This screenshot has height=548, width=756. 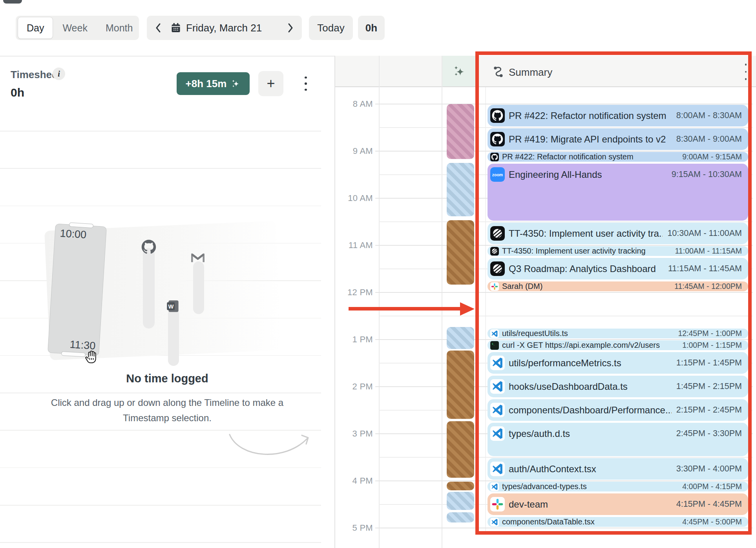 What do you see at coordinates (618, 115) in the screenshot?
I see `summary-entry: PR #422: Refactor notification system8:0…` at bounding box center [618, 115].